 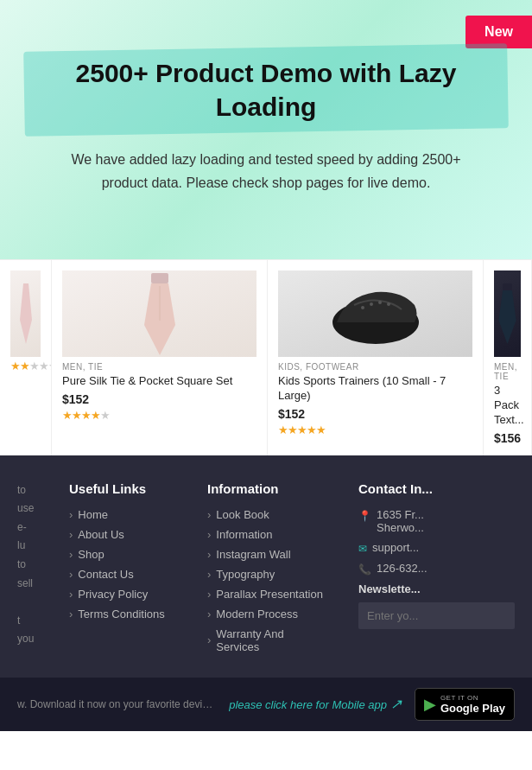 What do you see at coordinates (121, 555) in the screenshot?
I see `footer-link-shop: Shop` at bounding box center [121, 555].